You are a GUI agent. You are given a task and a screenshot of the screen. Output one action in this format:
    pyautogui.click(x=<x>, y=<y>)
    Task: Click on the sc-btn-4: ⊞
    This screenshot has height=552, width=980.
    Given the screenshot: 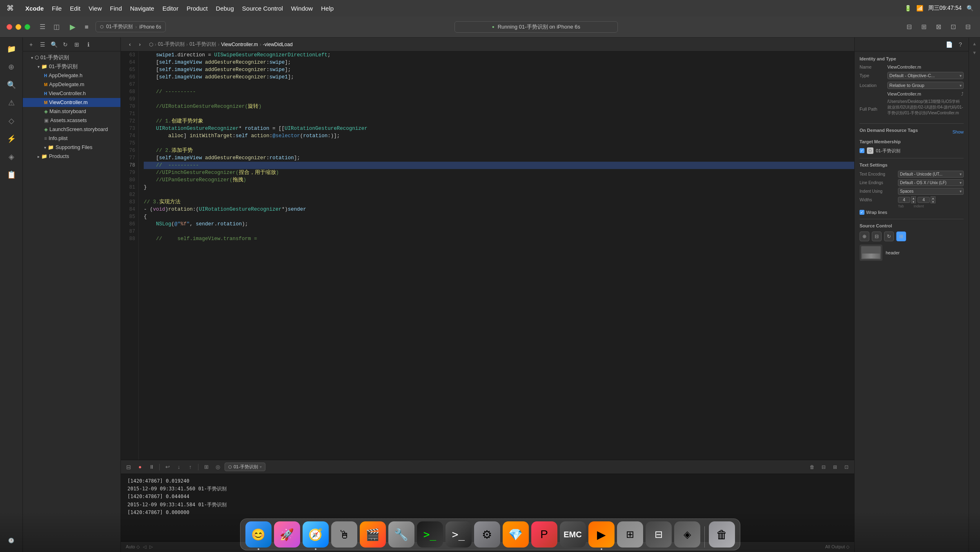 What is the action you would take?
    pyautogui.click(x=901, y=236)
    